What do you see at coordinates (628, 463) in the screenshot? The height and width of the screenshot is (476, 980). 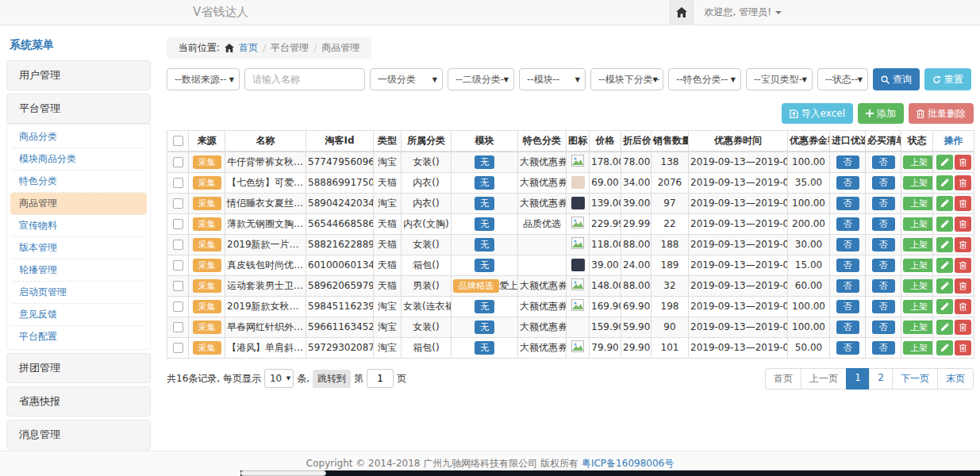 I see `icp-link: 粤ICP备16098006号` at bounding box center [628, 463].